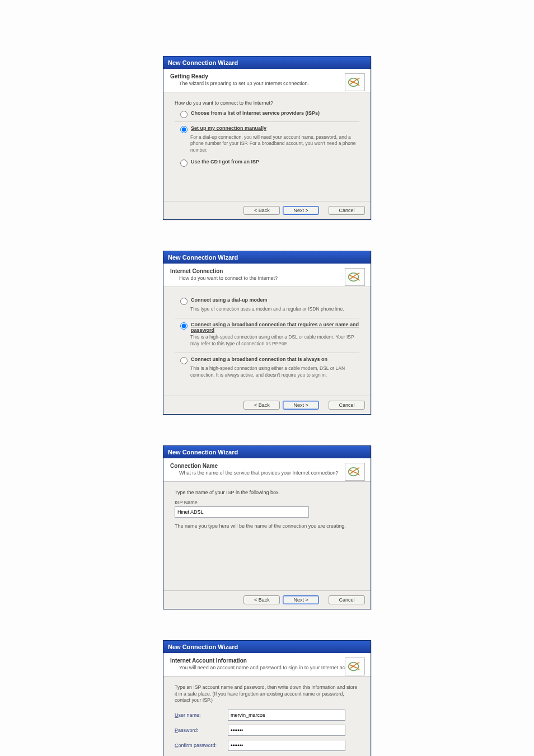 The image size is (534, 756). Describe the element at coordinates (275, 340) in the screenshot. I see `radio-desc-broadband-userpass: This is a high-speed connection using ei…` at that location.